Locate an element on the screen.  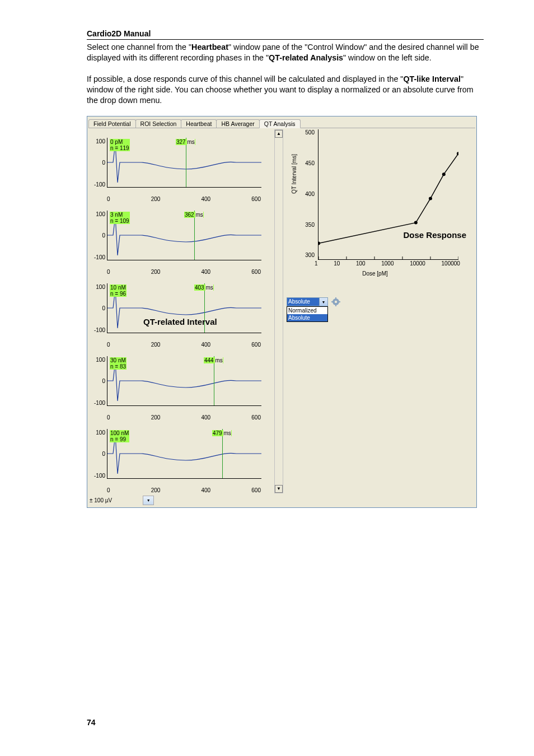
scroll-down-button: ▼ is located at coordinates (279, 489).